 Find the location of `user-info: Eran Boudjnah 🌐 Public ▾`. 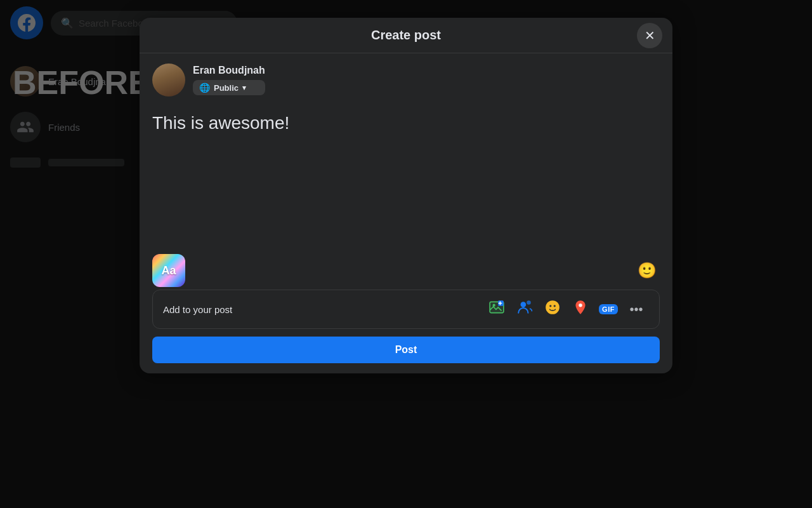

user-info: Eran Boudjnah 🌐 Public ▾ is located at coordinates (229, 80).